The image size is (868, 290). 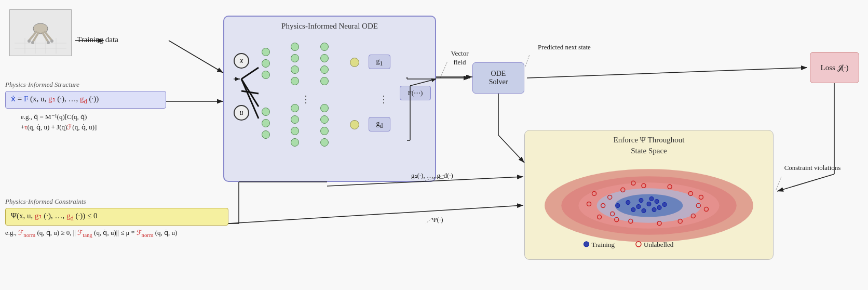 What do you see at coordinates (355, 125) in the screenshot?
I see `output-node-bottom` at bounding box center [355, 125].